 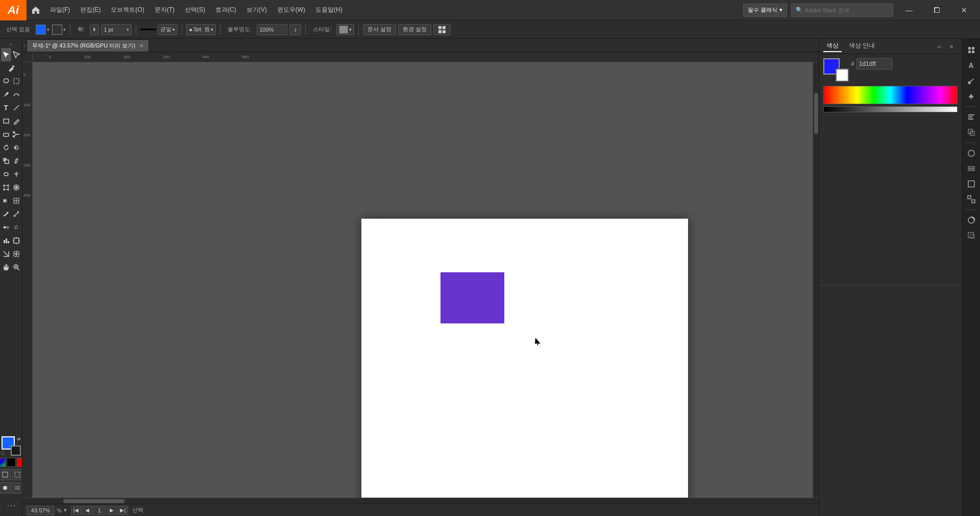 I want to click on behind-draw-button, so click(x=17, y=475).